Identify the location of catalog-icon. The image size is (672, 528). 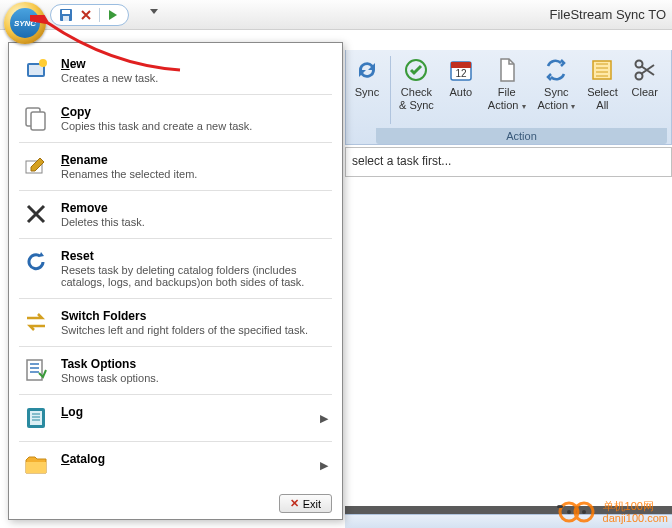
(36, 465).